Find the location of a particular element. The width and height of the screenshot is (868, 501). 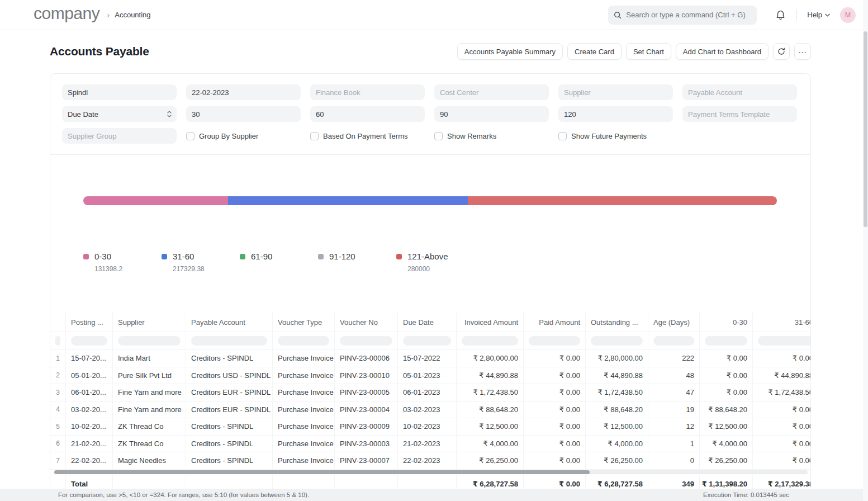

supplier-filter is located at coordinates (616, 92).